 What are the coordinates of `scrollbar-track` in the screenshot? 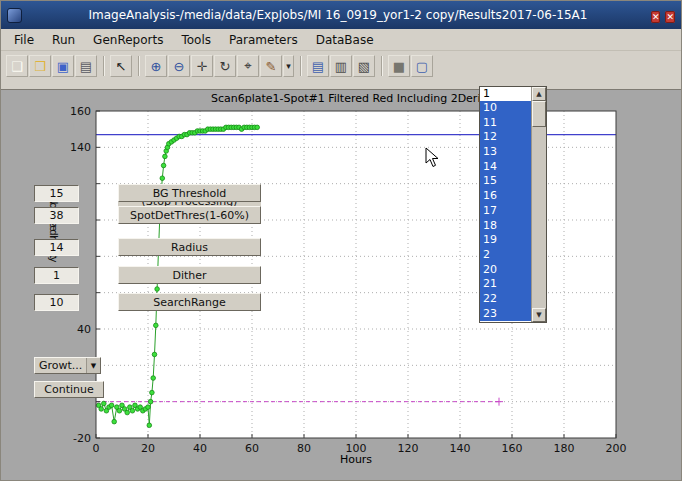 It's located at (539, 218).